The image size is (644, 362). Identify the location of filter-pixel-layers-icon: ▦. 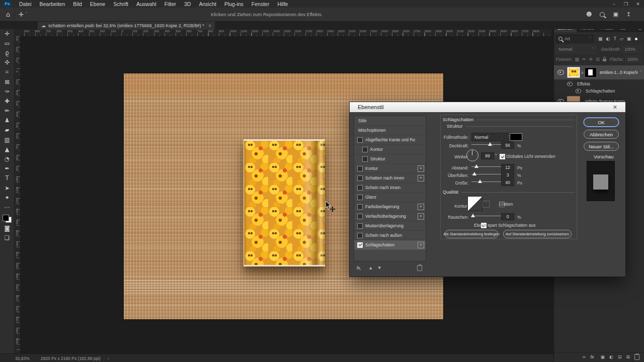
(601, 39).